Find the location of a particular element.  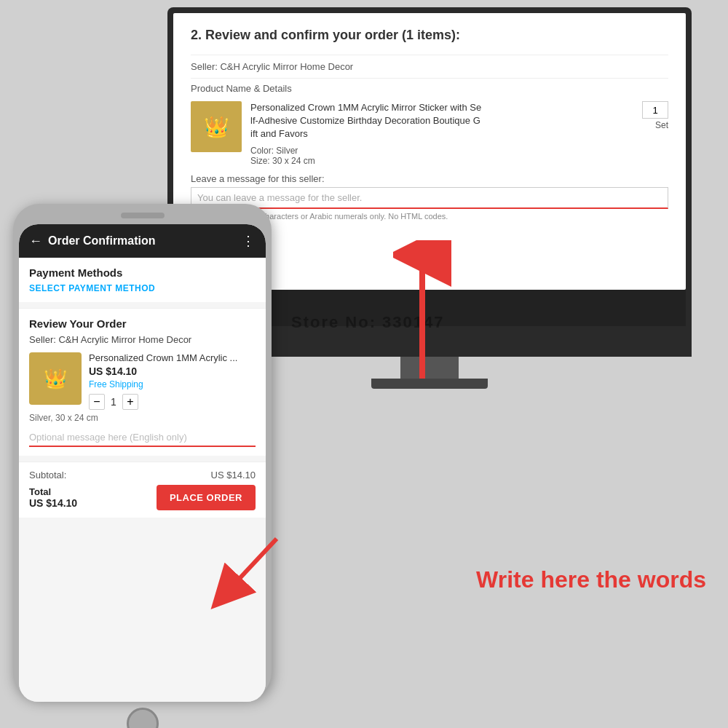

monitor-step-label: 2. Review and confirm your order (1 item… is located at coordinates (430, 35).